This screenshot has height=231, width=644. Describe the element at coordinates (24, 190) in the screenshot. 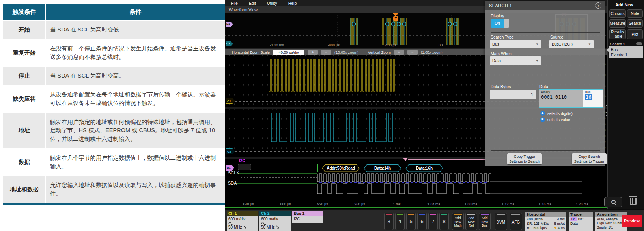

I see `row-name: 地址和数据` at that location.